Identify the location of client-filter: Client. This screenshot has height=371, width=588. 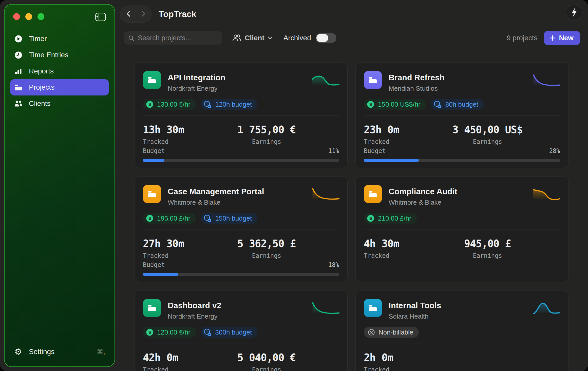
(252, 38).